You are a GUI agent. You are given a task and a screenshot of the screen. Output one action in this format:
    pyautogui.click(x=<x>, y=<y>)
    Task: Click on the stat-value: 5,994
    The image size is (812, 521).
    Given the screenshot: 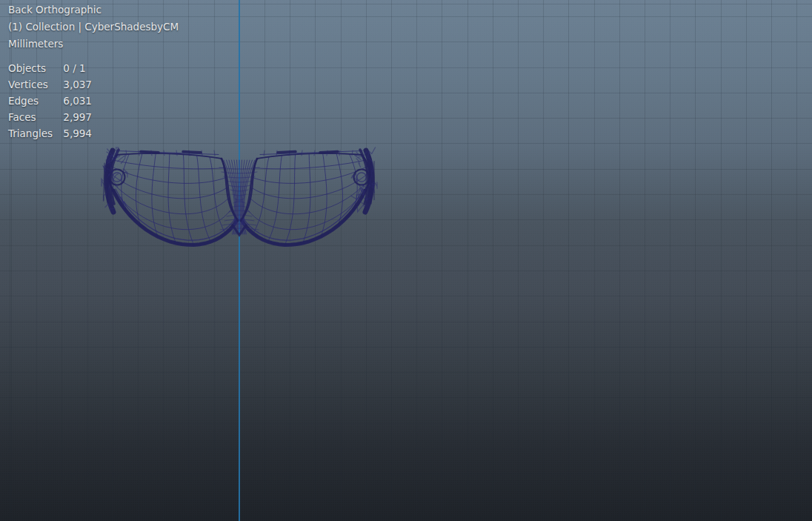 What is the action you would take?
    pyautogui.click(x=77, y=133)
    